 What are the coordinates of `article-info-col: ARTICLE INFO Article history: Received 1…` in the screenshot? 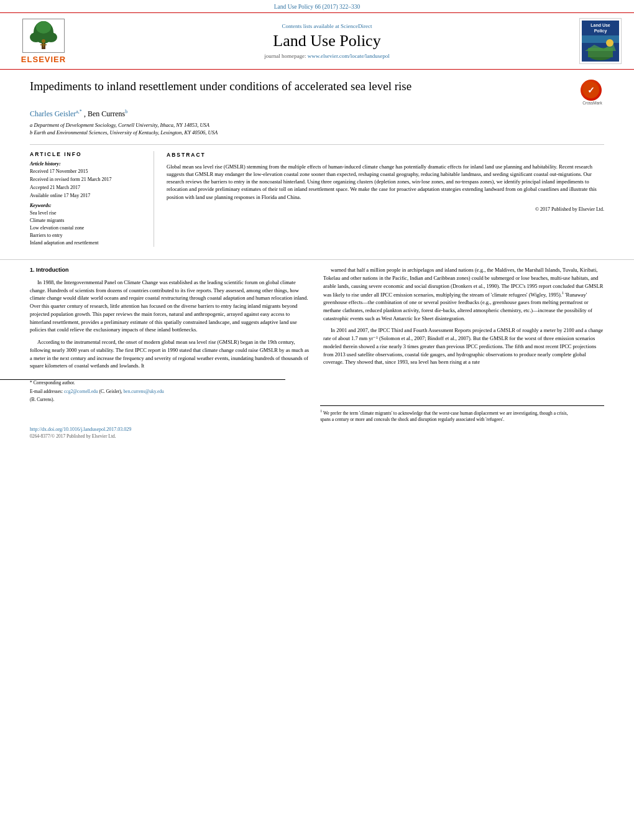 It's located at (92, 199).